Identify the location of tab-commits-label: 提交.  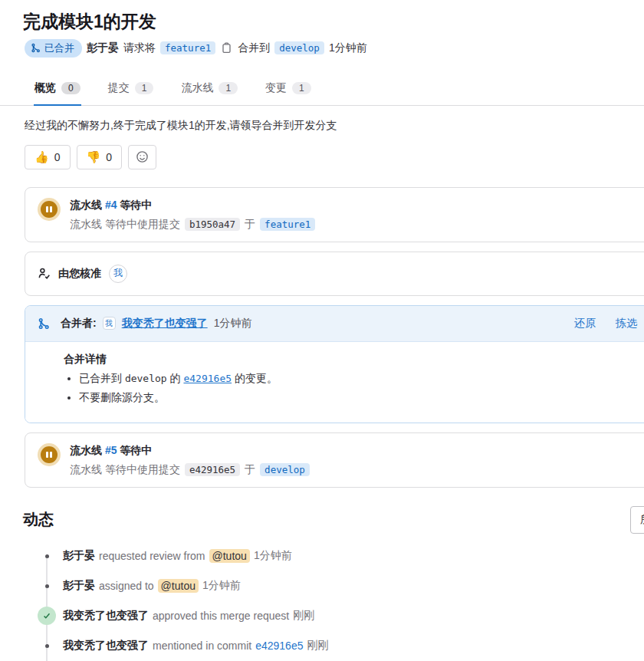
(119, 88).